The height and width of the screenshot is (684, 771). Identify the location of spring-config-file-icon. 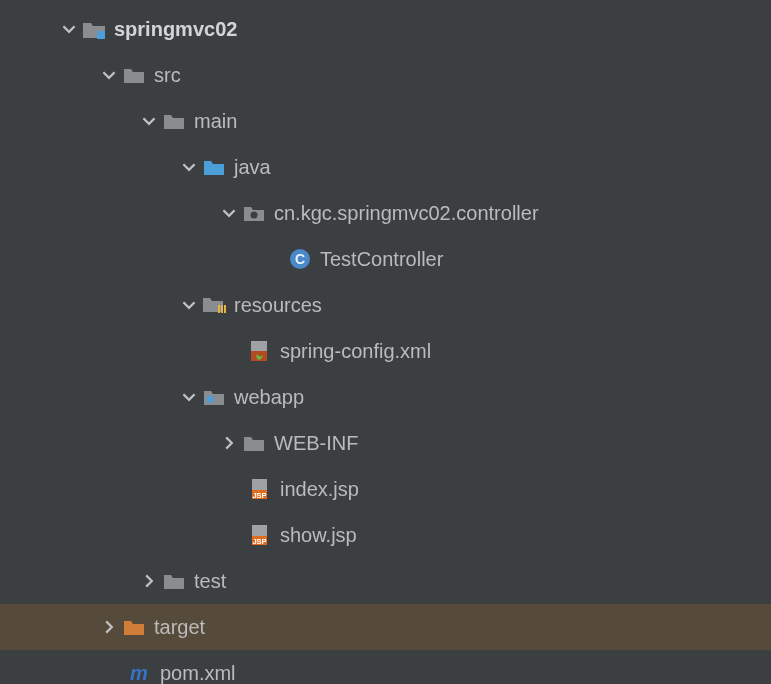
(260, 351).